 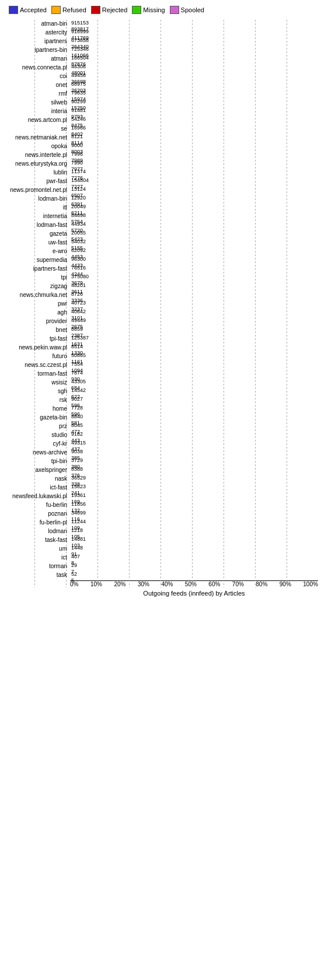 What do you see at coordinates (35, 111) in the screenshot?
I see `row-label: interia` at bounding box center [35, 111].